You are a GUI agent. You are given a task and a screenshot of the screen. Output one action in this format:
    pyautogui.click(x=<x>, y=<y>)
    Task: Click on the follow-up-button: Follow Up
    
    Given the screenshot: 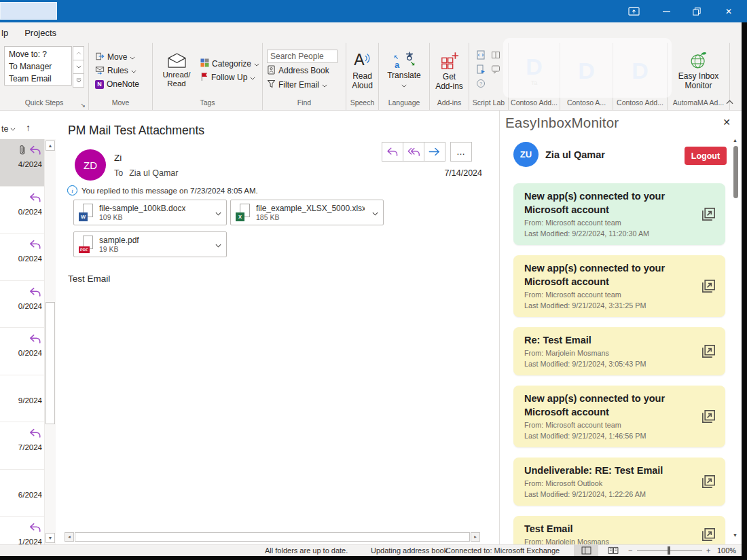 What is the action you would take?
    pyautogui.click(x=230, y=77)
    